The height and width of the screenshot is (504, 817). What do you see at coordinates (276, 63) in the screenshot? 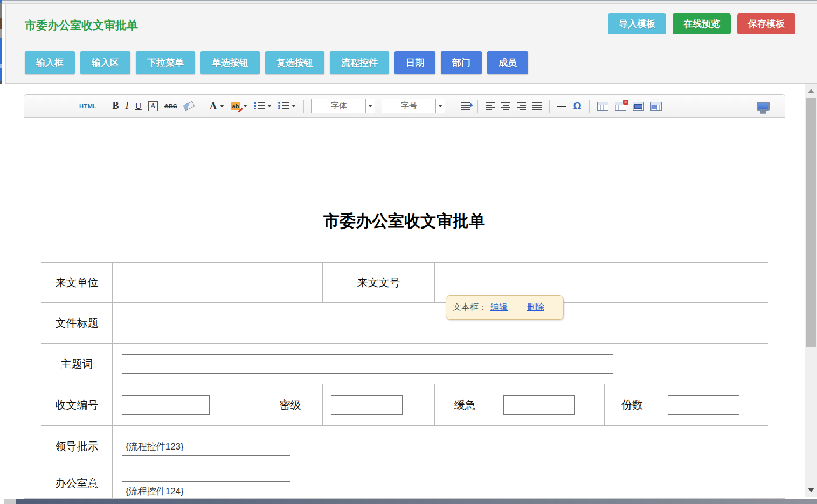
I see `widget-button-row: 输入框 输入区 下拉菜单 单选按钮 复选按钮 流程控件 日期 部门 成员` at bounding box center [276, 63].